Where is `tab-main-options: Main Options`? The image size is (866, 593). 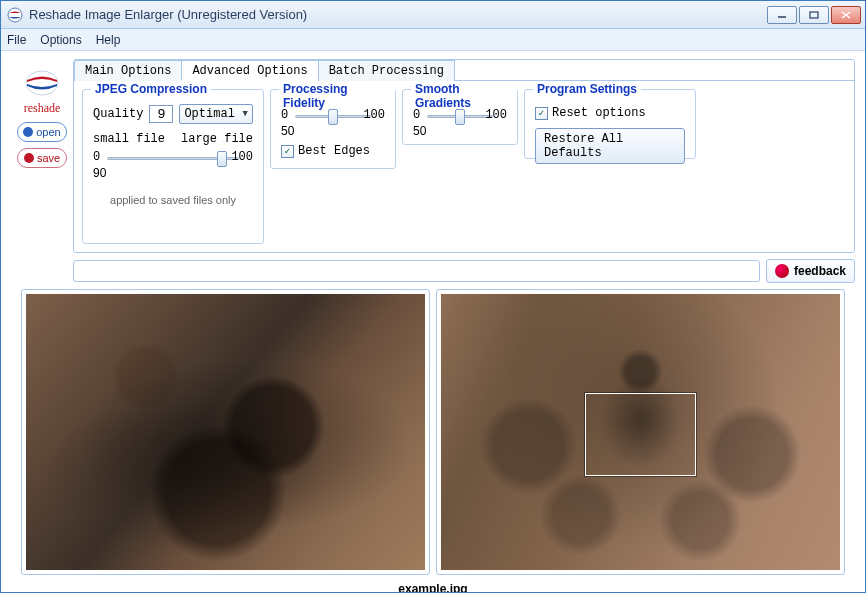 tab-main-options: Main Options is located at coordinates (128, 70).